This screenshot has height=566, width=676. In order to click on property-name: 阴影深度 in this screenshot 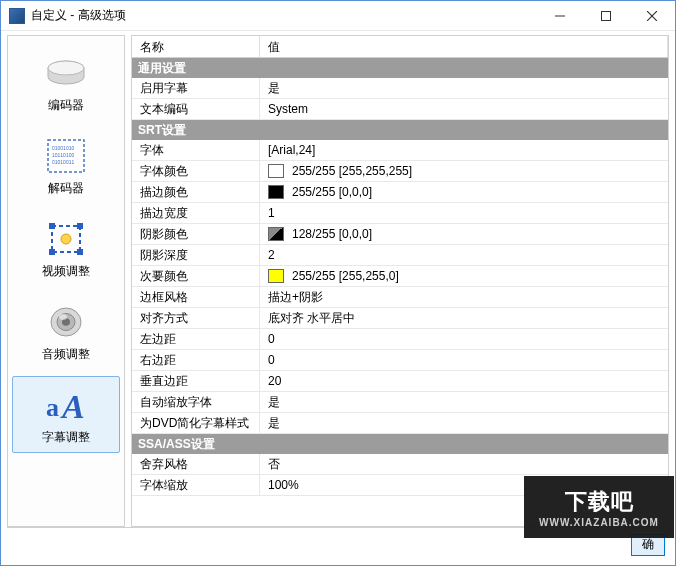, I will do `click(196, 255)`.